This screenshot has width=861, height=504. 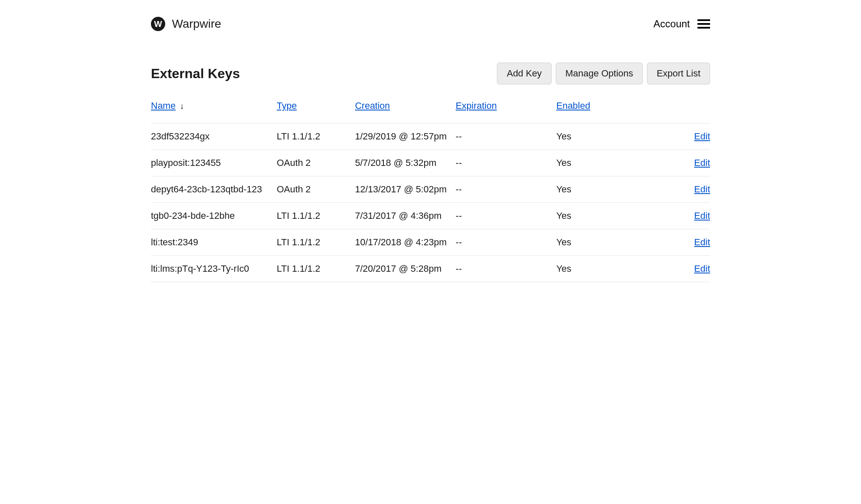 What do you see at coordinates (405, 137) in the screenshot?
I see `cell-creation: 1/29/2019 @ 12:57pm` at bounding box center [405, 137].